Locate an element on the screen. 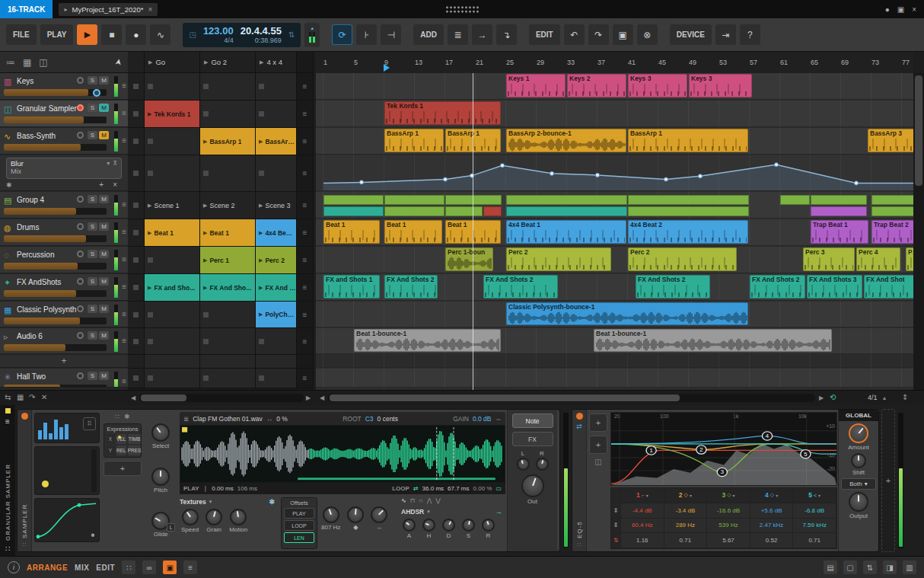 Image resolution: width=924 pixels, height=578 pixels. ruler-tick: 1 is located at coordinates (326, 62).